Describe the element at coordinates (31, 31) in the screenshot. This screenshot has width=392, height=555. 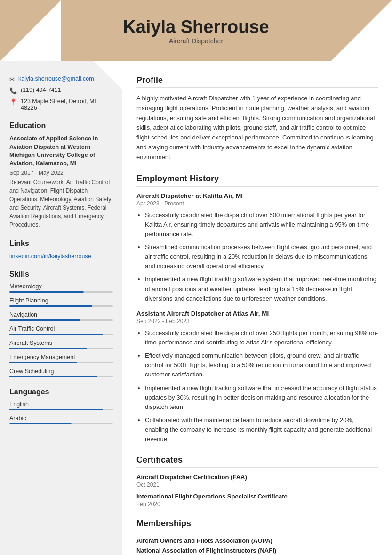
I see `header-triangle-left` at that location.